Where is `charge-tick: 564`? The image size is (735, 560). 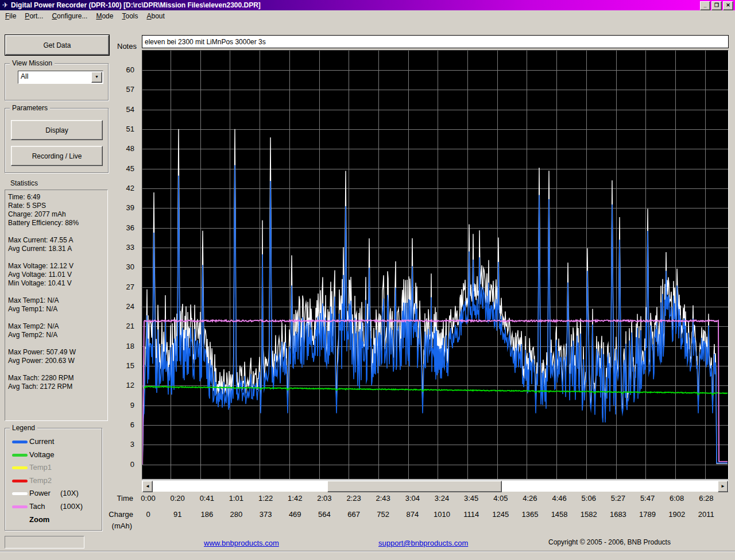 charge-tick: 564 is located at coordinates (324, 515).